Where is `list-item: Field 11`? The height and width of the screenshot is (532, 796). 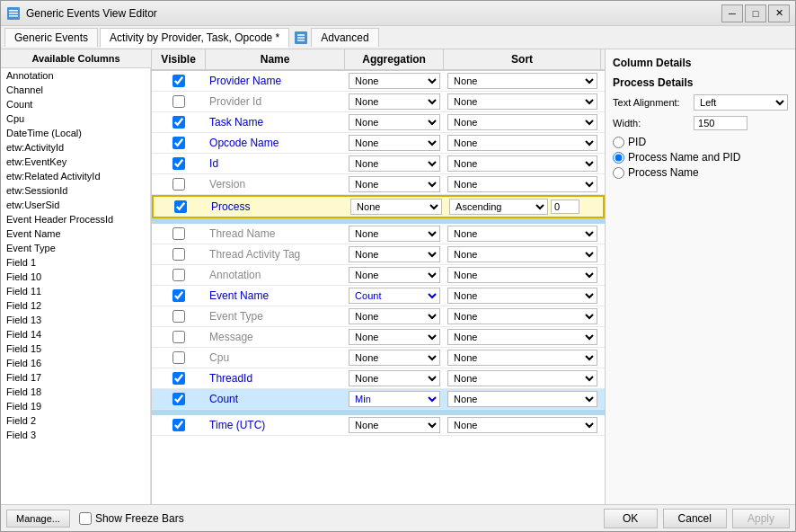
list-item: Field 11 is located at coordinates (75, 291).